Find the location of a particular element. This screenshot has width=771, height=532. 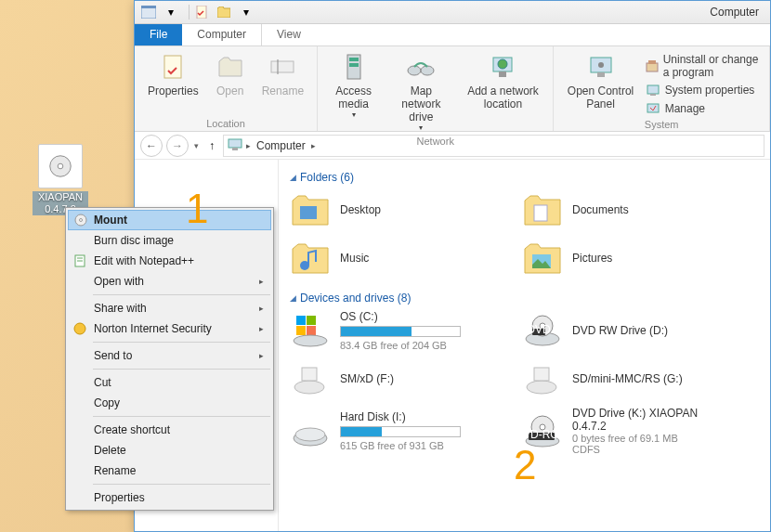

ctx-create-shortcut: Create shortcut is located at coordinates (169, 430).